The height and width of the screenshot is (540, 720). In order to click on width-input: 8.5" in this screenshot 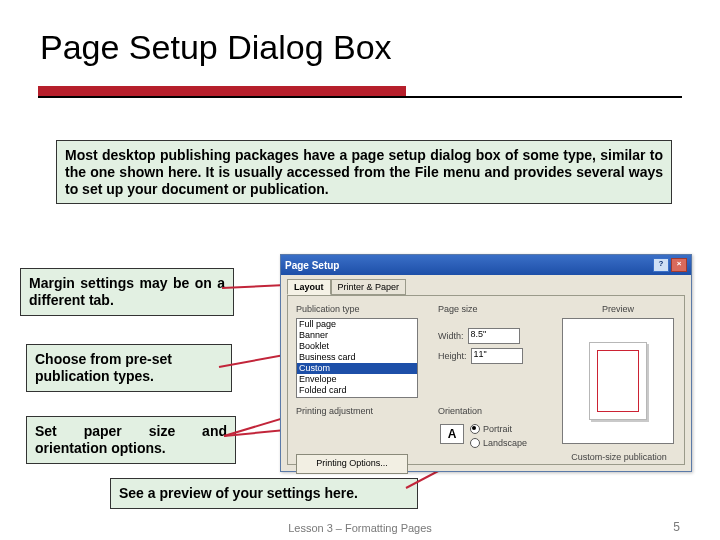, I will do `click(494, 336)`.